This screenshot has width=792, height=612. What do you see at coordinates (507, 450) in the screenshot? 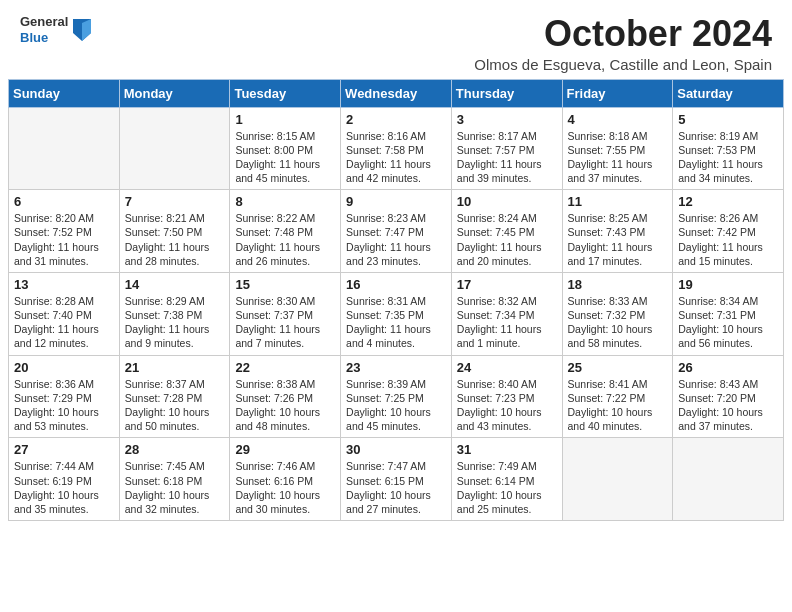
I see `day-number: 31` at bounding box center [507, 450].